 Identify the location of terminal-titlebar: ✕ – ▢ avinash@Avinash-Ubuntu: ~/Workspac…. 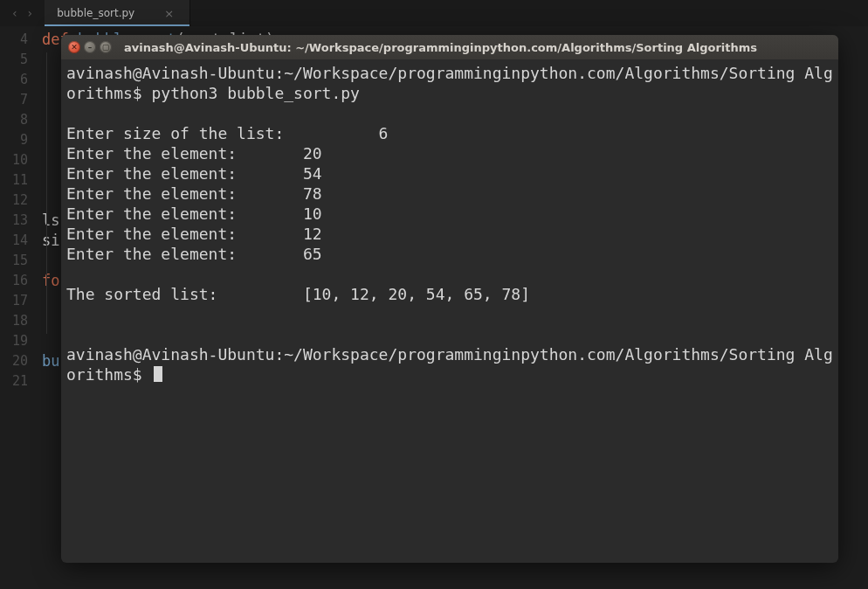
(450, 47).